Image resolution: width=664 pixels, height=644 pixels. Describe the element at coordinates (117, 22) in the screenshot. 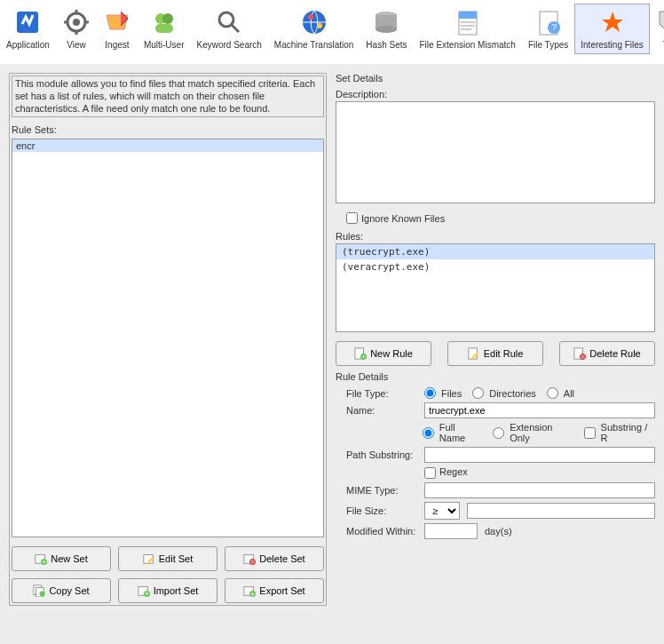

I see `ingest-icon` at that location.